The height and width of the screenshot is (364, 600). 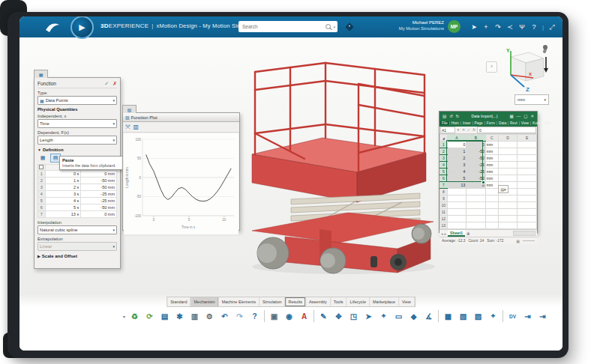 What do you see at coordinates (474, 27) in the screenshot?
I see `notifications-icon: ➤` at bounding box center [474, 27].